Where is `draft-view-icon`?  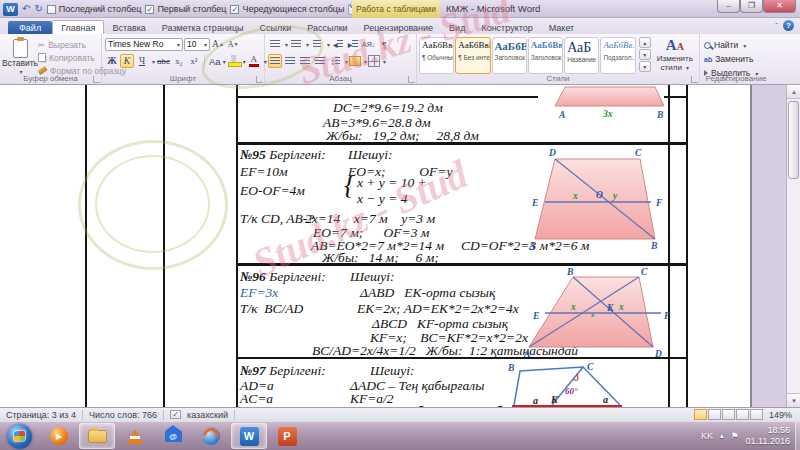 draft-view-icon is located at coordinates (756, 414).